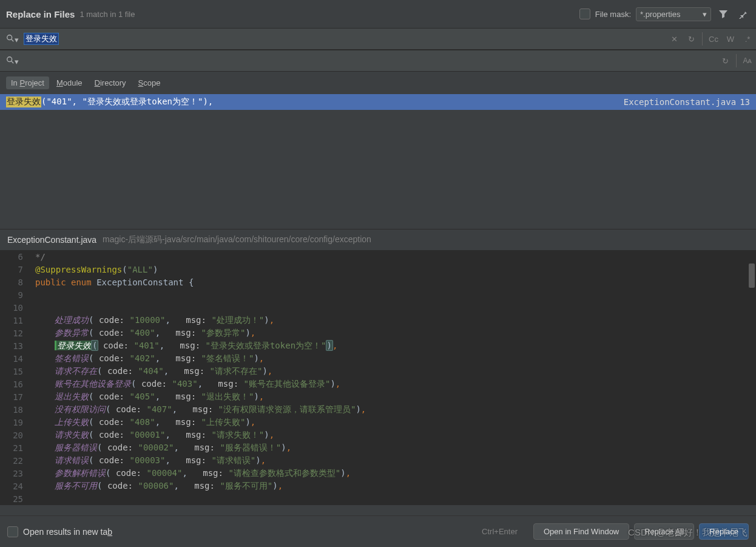 This screenshot has height=547, width=756. I want to click on code-content: 签名错误( code: "402", msg: "签名错误！"),, so click(147, 359).